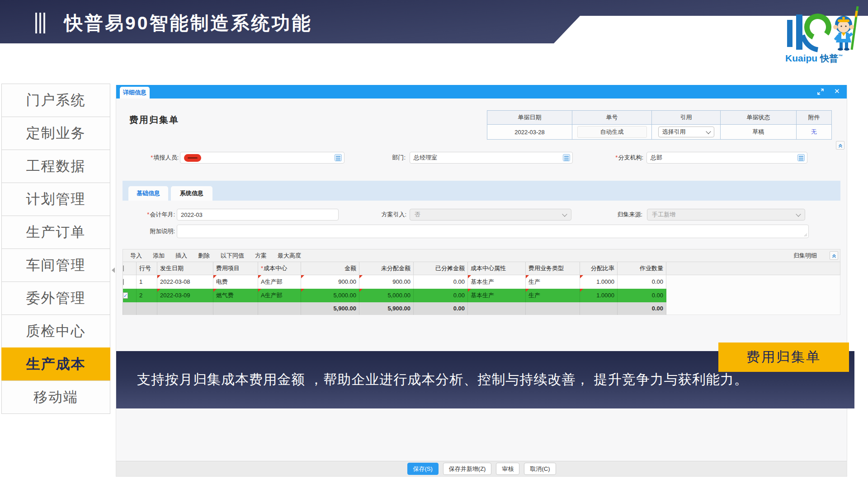 The height and width of the screenshot is (488, 868). I want to click on note-textarea, so click(493, 231).